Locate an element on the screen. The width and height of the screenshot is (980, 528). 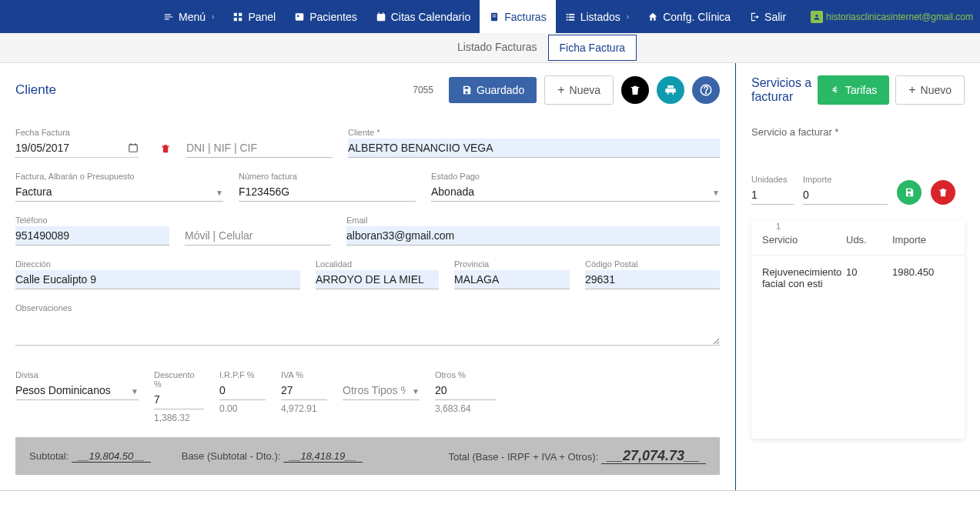
clear-date-button is located at coordinates (166, 150).